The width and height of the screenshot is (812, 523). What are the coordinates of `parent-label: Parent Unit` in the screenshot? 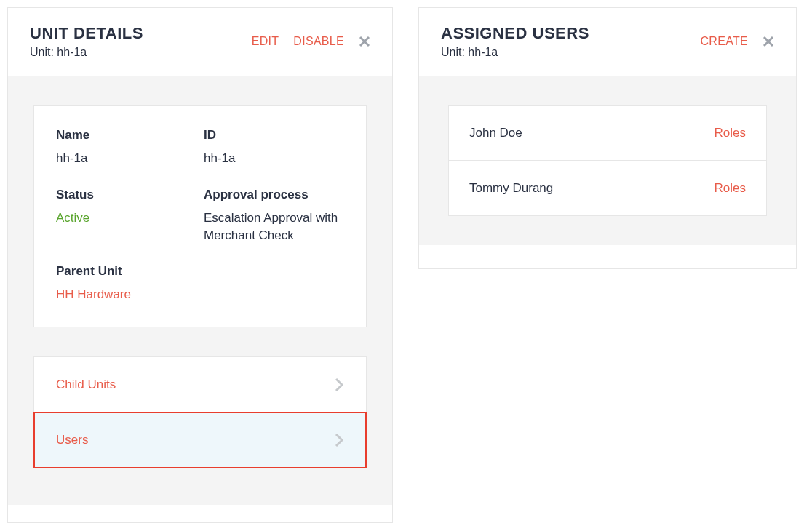 It's located at (200, 271).